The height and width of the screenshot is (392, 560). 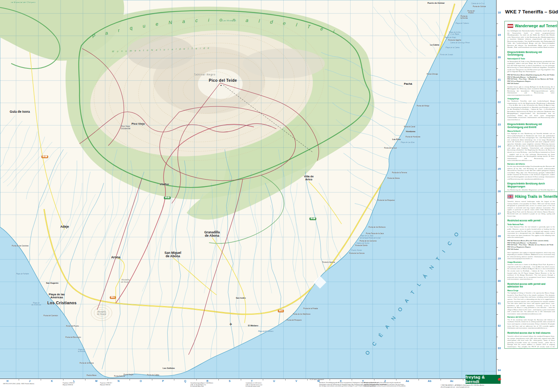 What do you see at coordinates (531, 249) in the screenshot?
I see `trail-list-item: PNT 28 Chafarí` at bounding box center [531, 249].